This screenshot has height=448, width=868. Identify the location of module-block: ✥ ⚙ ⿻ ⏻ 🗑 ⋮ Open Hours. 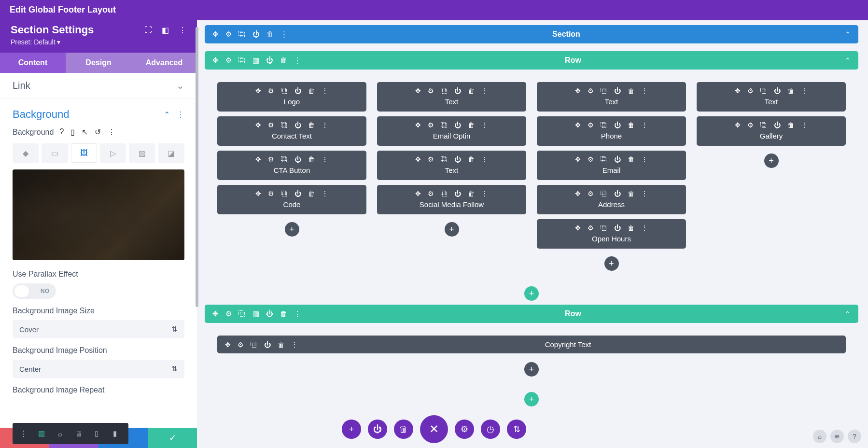
(611, 234).